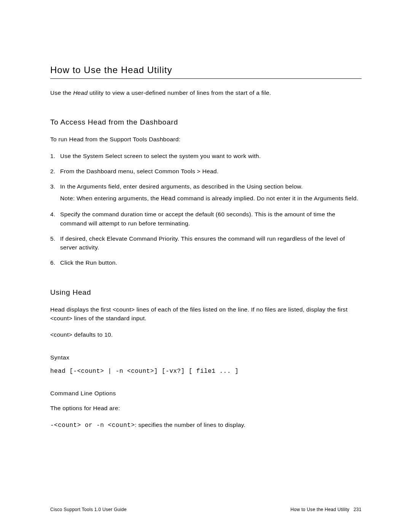 This screenshot has height=532, width=411. I want to click on syntax-heading: Syntax, so click(206, 358).